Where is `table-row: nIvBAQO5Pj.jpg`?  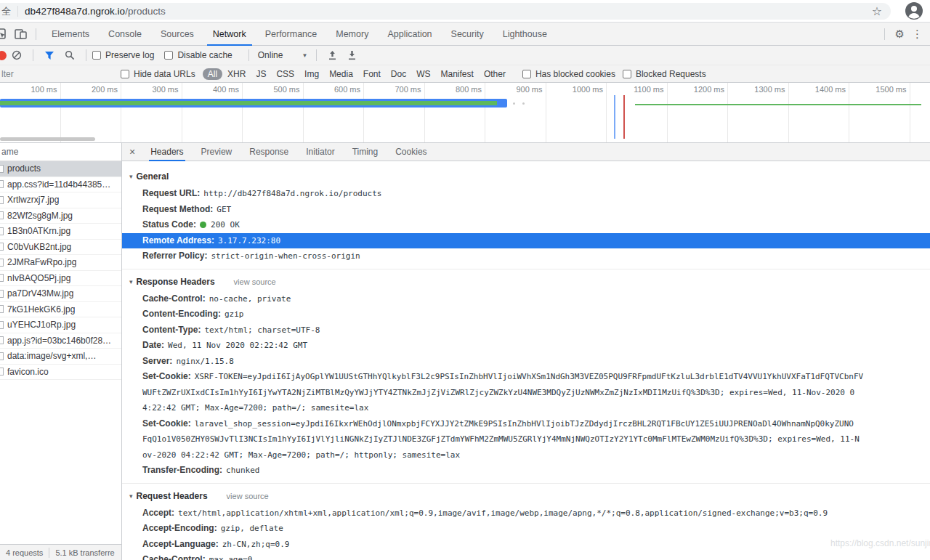 table-row: nIvBAQO5Pj.jpg is located at coordinates (61, 279).